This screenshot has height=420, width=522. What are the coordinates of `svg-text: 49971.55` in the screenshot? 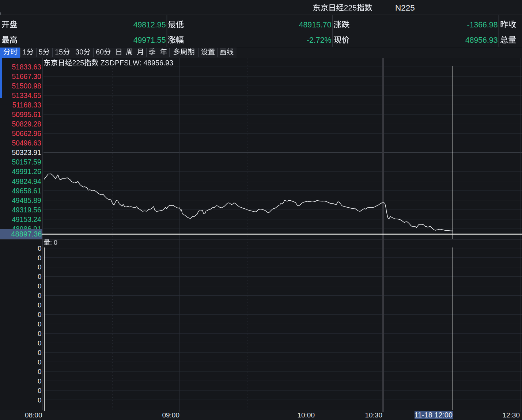 It's located at (150, 40).